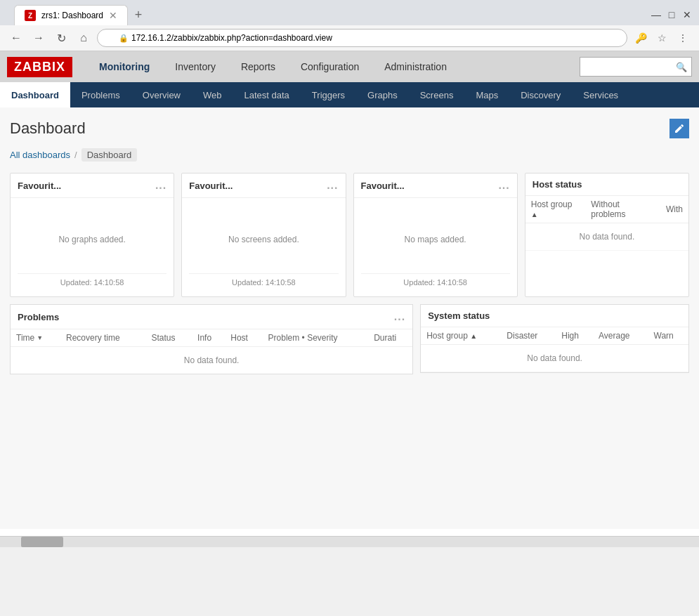 Image resolution: width=699 pixels, height=616 pixels. I want to click on host-status-col-with: With, so click(674, 209).